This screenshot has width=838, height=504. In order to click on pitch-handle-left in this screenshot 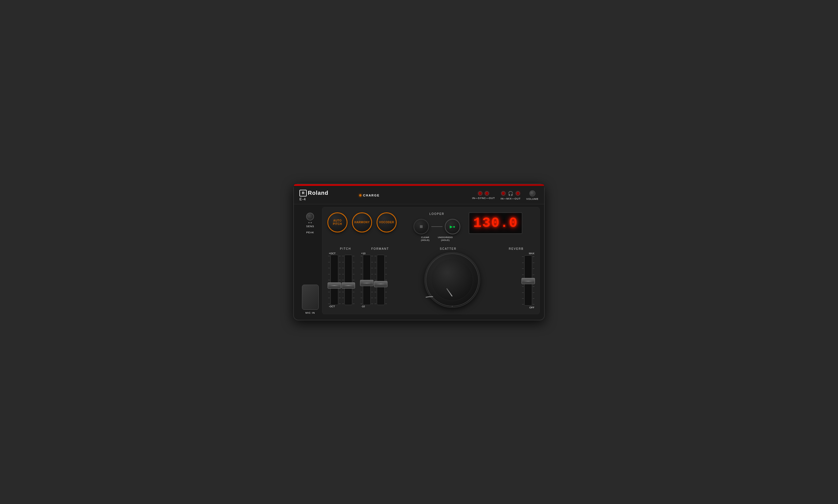, I will do `click(335, 286)`.